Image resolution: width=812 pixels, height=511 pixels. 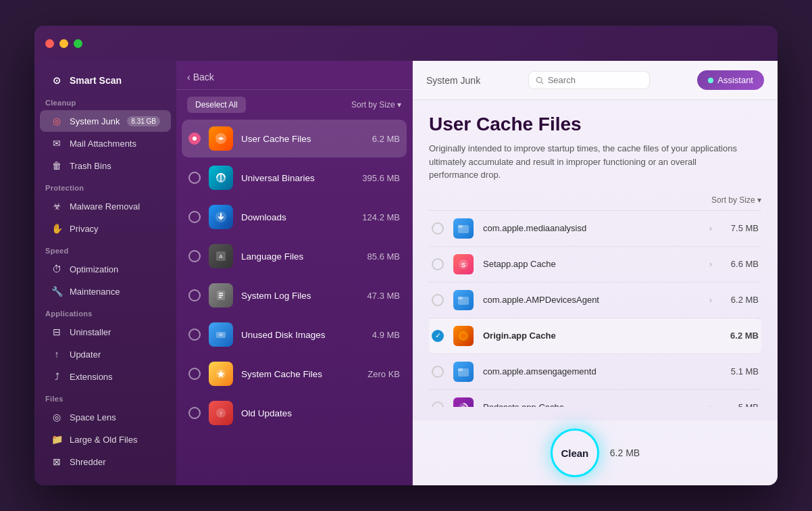 What do you see at coordinates (221, 335) in the screenshot?
I see `disk-images-icon` at bounding box center [221, 335].